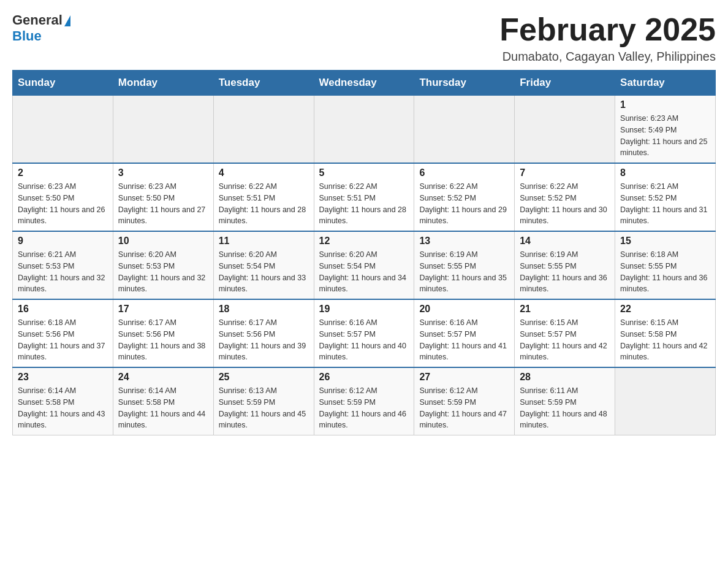 This screenshot has height=563, width=728. I want to click on day-number: 27, so click(464, 377).